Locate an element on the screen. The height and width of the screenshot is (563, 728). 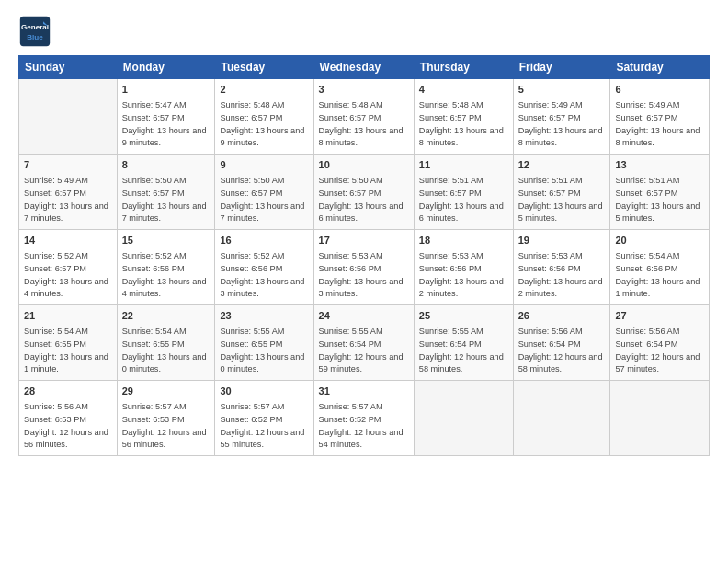
day-number: 16 is located at coordinates (264, 241).